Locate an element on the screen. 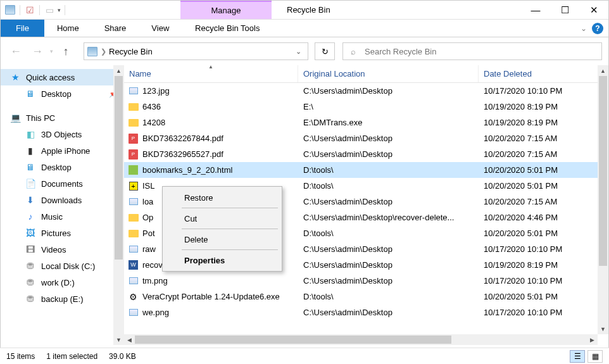  share-tab: Share is located at coordinates (115, 28).